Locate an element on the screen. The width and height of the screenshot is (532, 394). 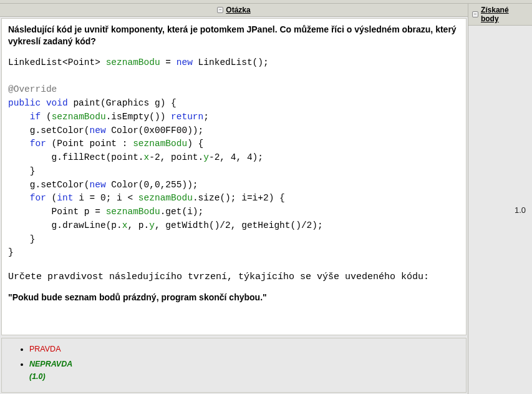
option-wrong-label: PRAVDA is located at coordinates (45, 349).